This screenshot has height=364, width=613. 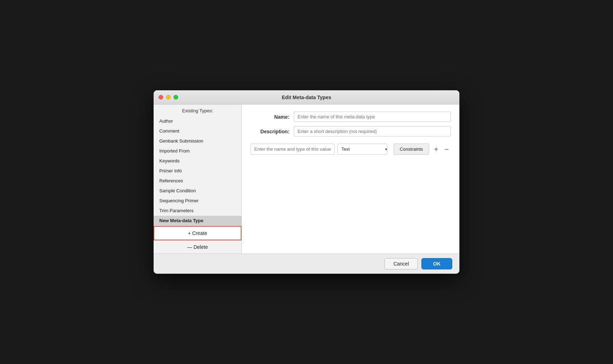 What do you see at coordinates (198, 131) in the screenshot?
I see `type-item-comment: Comment` at bounding box center [198, 131].